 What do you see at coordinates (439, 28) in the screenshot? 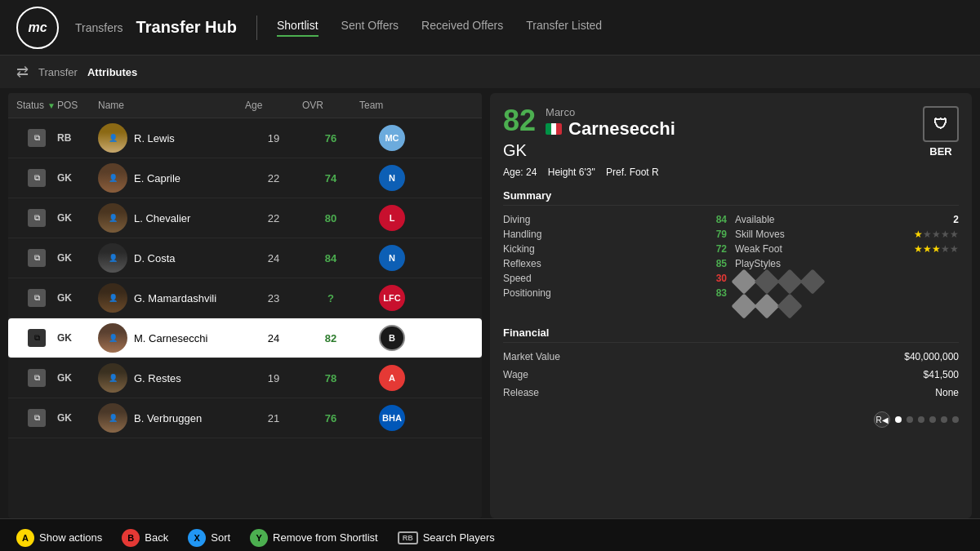
I see `nav-tabs: Shortlist Sent Offers Received Offers Tr…` at bounding box center [439, 28].